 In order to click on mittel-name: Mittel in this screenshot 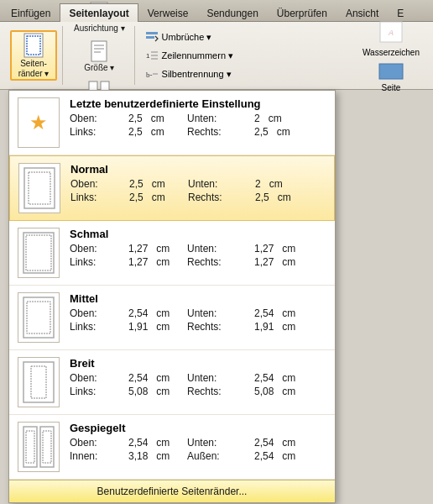, I will do `click(198, 299)`.